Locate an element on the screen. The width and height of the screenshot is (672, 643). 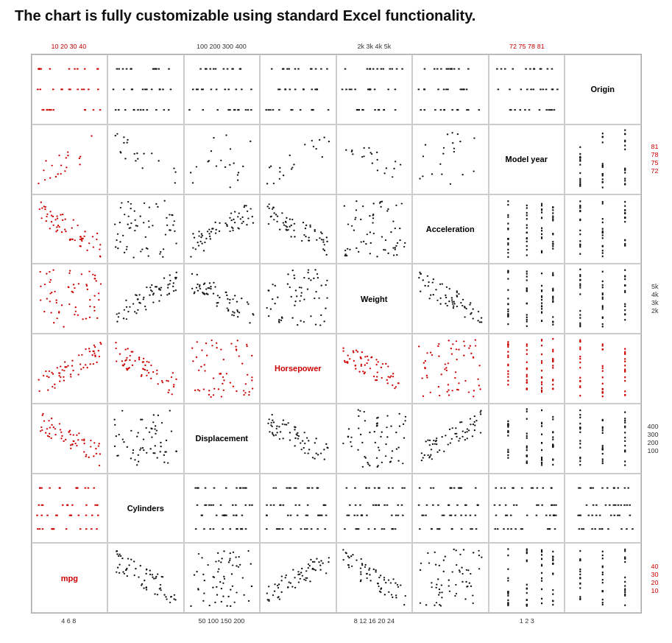
scatter-svg-r5-c7 is located at coordinates (527, 368).